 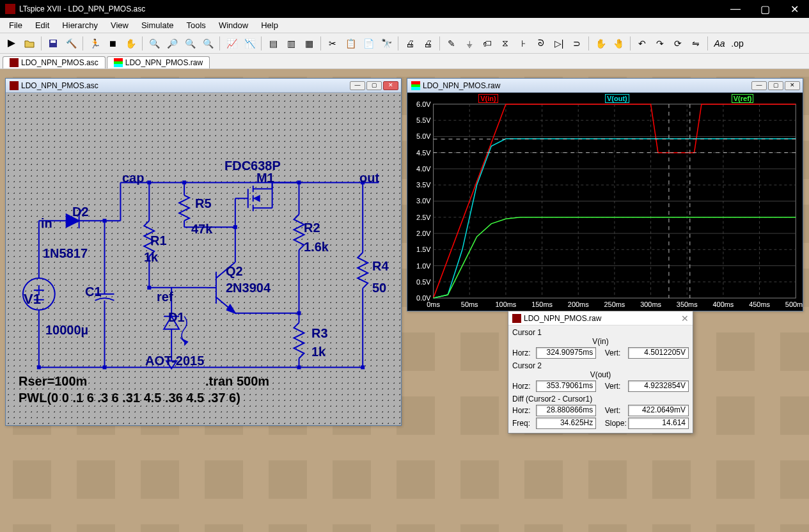 What do you see at coordinates (368, 43) in the screenshot?
I see `paste-icon: 📄` at bounding box center [368, 43].